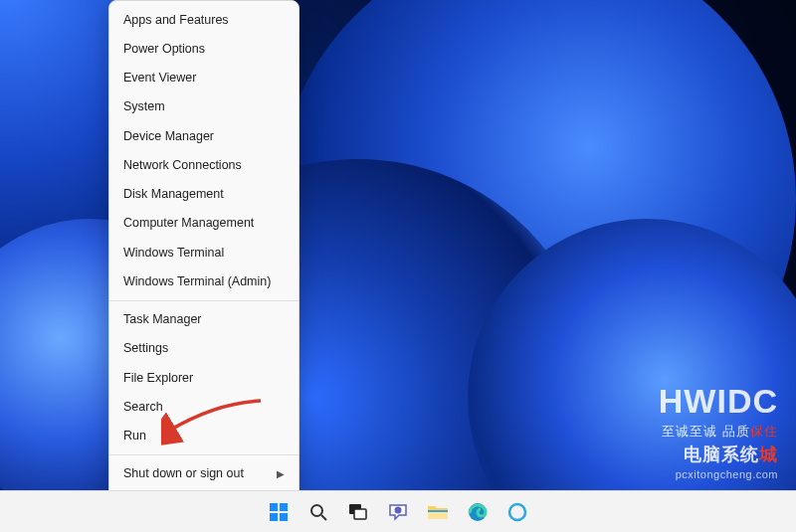  I want to click on menu-item-apps-and-features: Apps and Features, so click(204, 20).